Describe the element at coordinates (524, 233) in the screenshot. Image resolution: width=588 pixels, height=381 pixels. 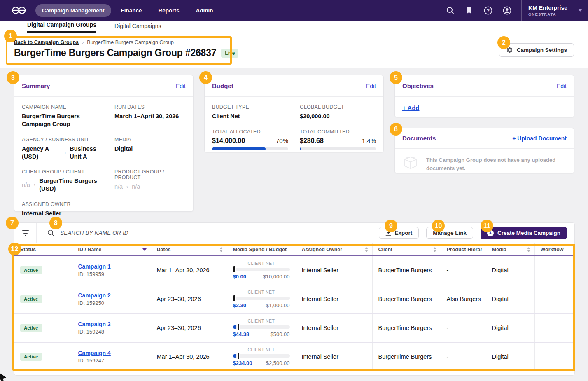
I see `create-media-campaign-button: + Create Media Campaign` at that location.